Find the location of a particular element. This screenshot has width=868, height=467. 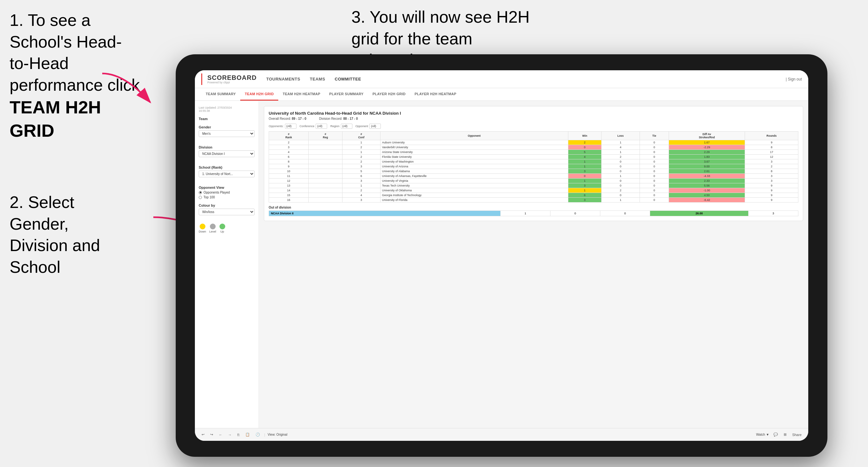

out-of-division-label: Out of division is located at coordinates (533, 208).